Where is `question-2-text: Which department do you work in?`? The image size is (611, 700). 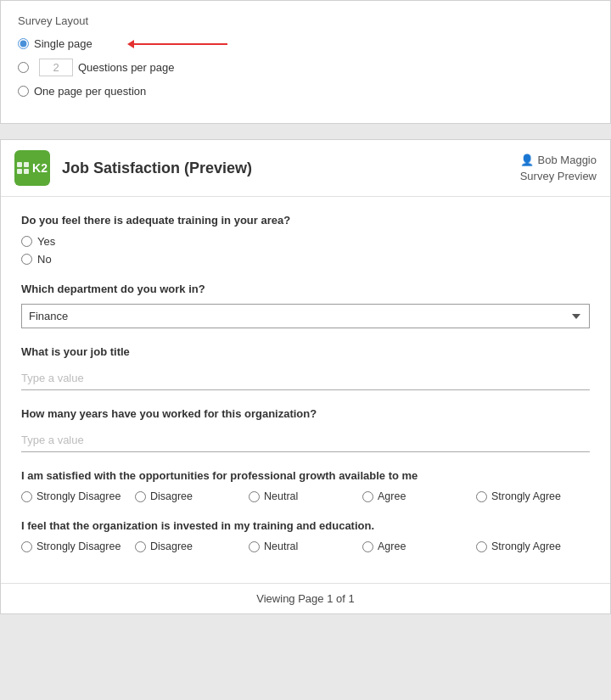 question-2-text: Which department do you work in? is located at coordinates (306, 288).